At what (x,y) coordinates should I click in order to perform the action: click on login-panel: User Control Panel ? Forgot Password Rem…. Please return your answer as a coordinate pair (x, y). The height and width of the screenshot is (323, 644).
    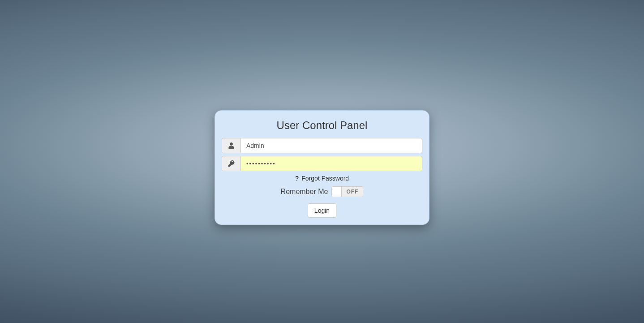
    Looking at the image, I should click on (322, 168).